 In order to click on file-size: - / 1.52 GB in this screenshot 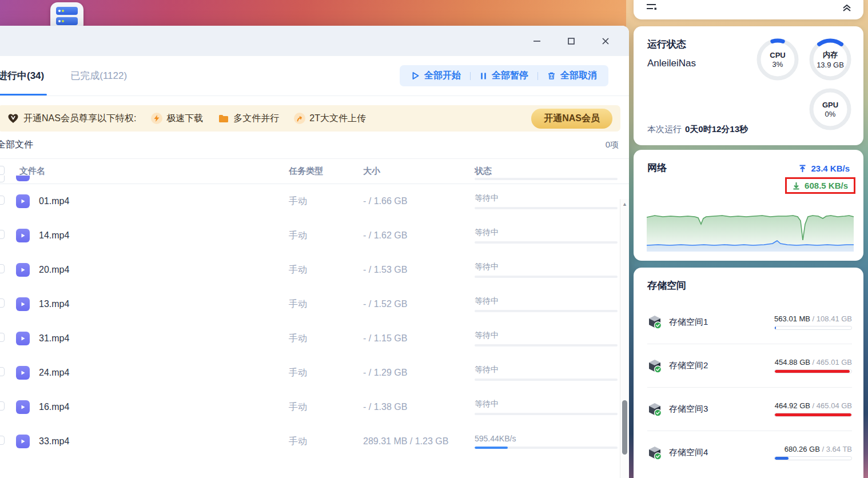, I will do `click(419, 304)`.